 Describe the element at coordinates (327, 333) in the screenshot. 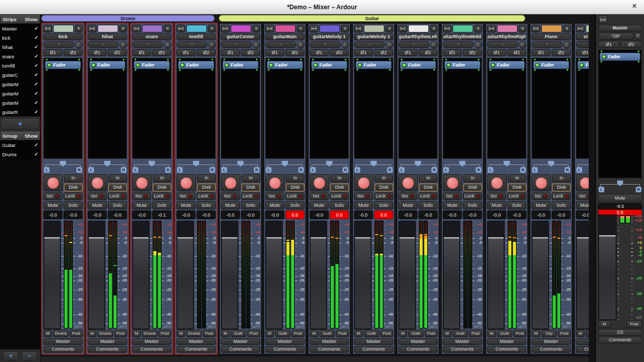

I see `group-route-button: Guitr` at that location.